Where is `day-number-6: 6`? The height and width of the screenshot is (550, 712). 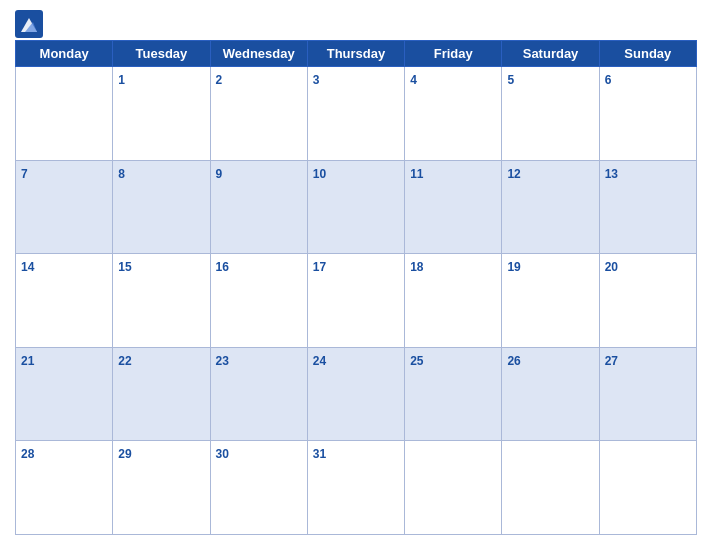 day-number-6: 6 is located at coordinates (608, 80).